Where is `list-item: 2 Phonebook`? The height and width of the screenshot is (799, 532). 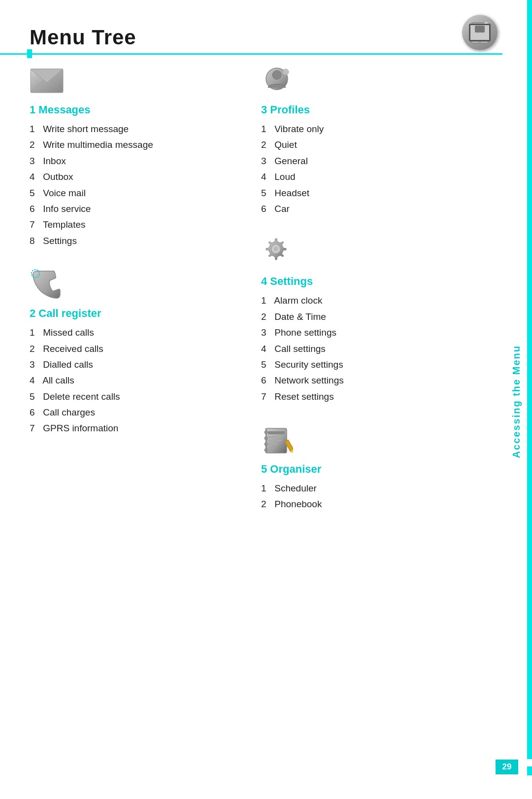 list-item: 2 Phonebook is located at coordinates (367, 504).